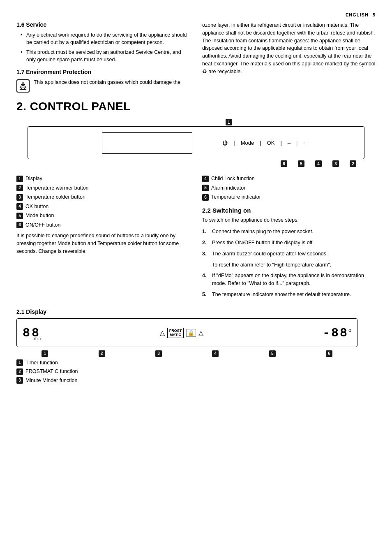 This screenshot has width=392, height=556. Describe the element at coordinates (289, 211) in the screenshot. I see `section-2-2-heading: 2.2 Switching on` at that location.